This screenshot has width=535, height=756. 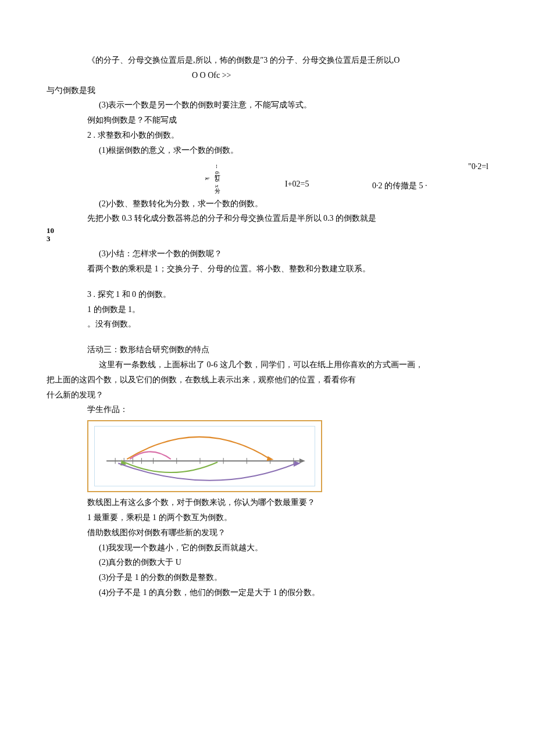 I want to click on text-line: (4)分子不是 1 的真分数，他们的倒数一定是大于 1 的假分数。, so click(x=268, y=593).